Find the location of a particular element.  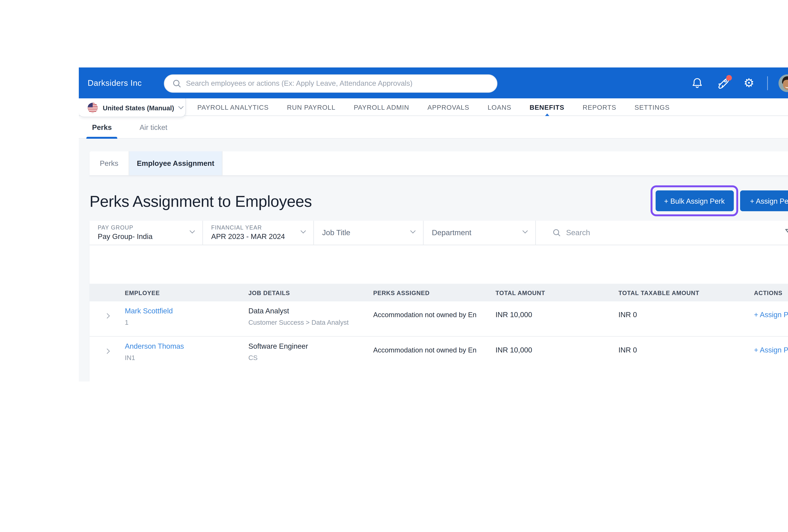

subnav-air-ticket: Air ticket is located at coordinates (153, 127).